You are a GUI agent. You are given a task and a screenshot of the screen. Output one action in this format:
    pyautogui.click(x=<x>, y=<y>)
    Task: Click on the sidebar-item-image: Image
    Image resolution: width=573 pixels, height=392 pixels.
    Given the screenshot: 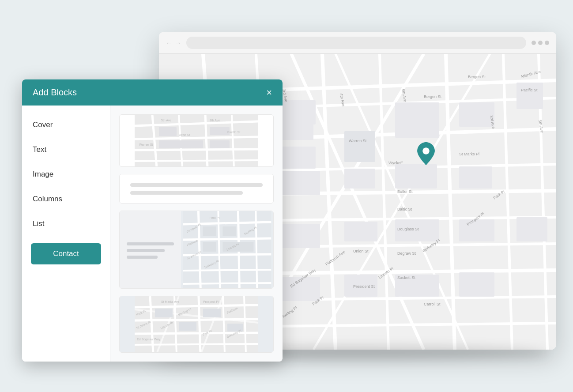 What is the action you would take?
    pyautogui.click(x=66, y=174)
    